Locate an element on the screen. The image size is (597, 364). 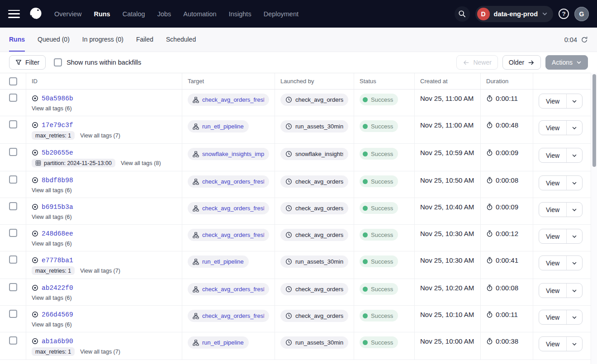
deployment-switcher: D data-eng-prod is located at coordinates (514, 14).